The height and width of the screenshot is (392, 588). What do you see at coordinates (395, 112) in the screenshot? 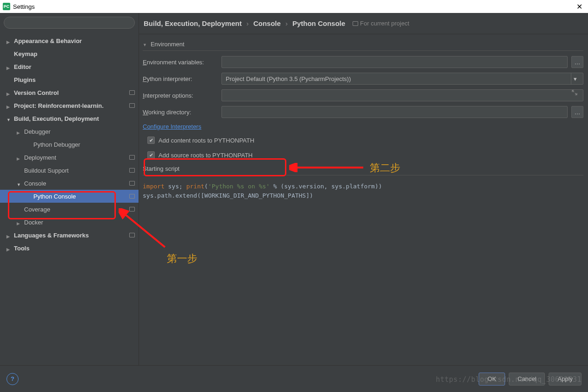
I see `workdir-field` at bounding box center [395, 112].